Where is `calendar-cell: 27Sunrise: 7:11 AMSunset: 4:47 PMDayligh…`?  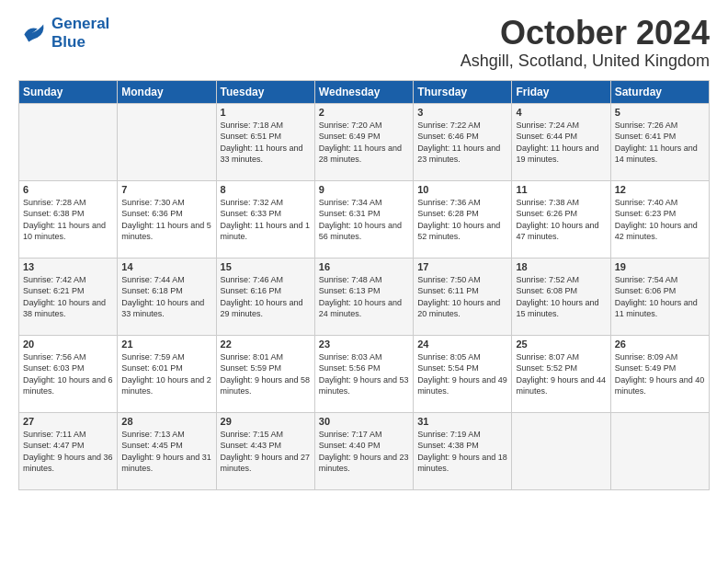
calendar-cell: 27Sunrise: 7:11 AMSunset: 4:47 PMDayligh… is located at coordinates (68, 451).